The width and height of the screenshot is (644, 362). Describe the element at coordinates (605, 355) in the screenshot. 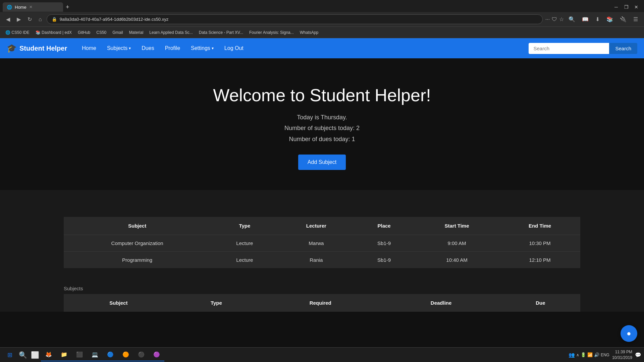

I see `lang-label: ENG` at that location.